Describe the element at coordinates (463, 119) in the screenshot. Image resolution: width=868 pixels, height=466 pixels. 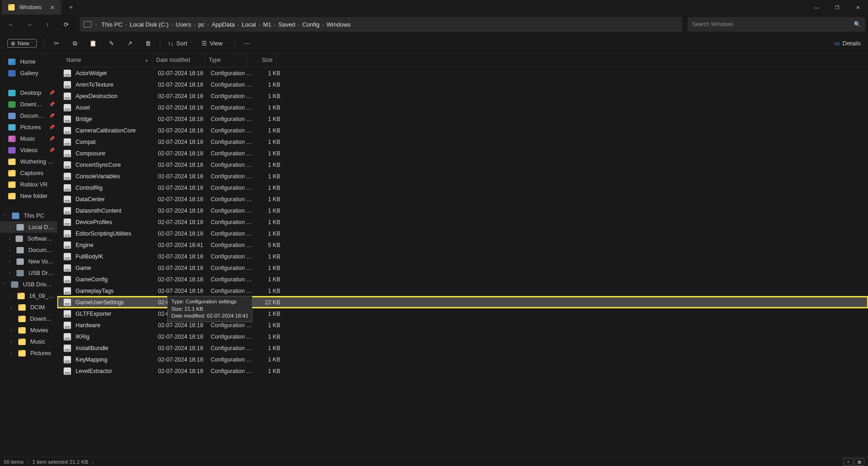
I see `file-row: Bridge02-07-2024 18:18Configuration sett…` at that location.